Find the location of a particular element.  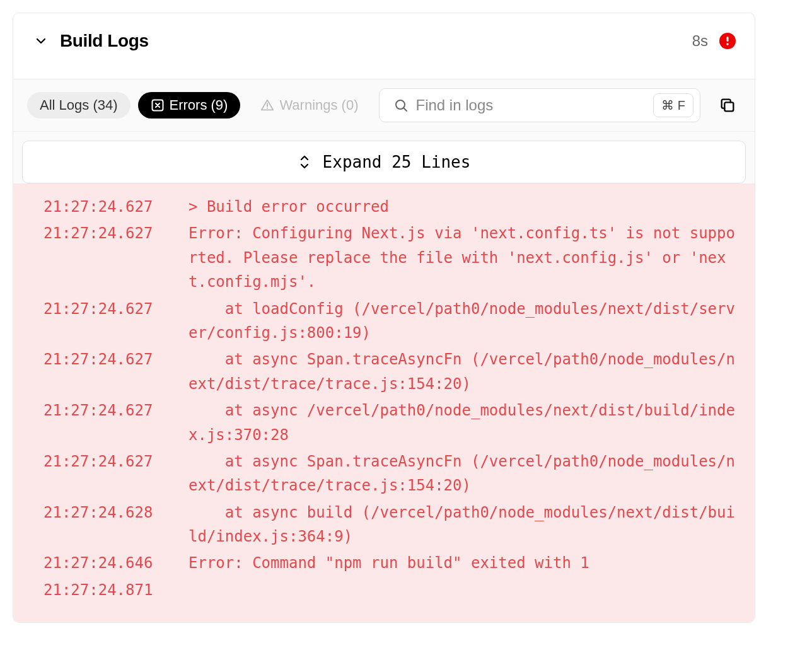

log-line: 21:27:24.871 is located at coordinates (390, 590).